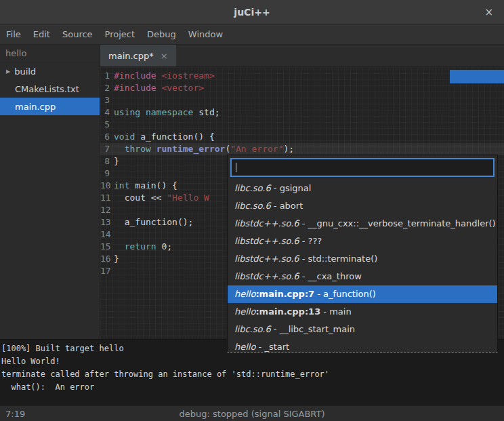 Image resolution: width=504 pixels, height=421 pixels. Describe the element at coordinates (253, 362) in the screenshot. I see `output-line: Hello World!` at that location.